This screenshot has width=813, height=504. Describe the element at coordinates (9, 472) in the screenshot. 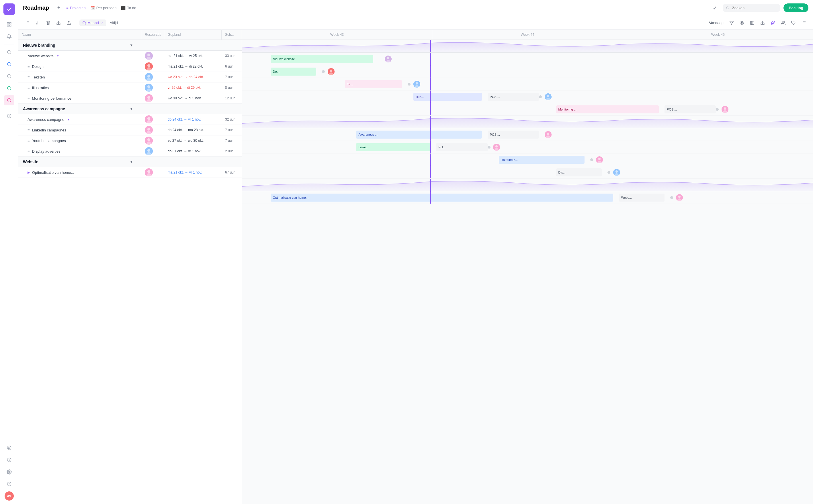

I see `sidebar-icon-settings` at that location.